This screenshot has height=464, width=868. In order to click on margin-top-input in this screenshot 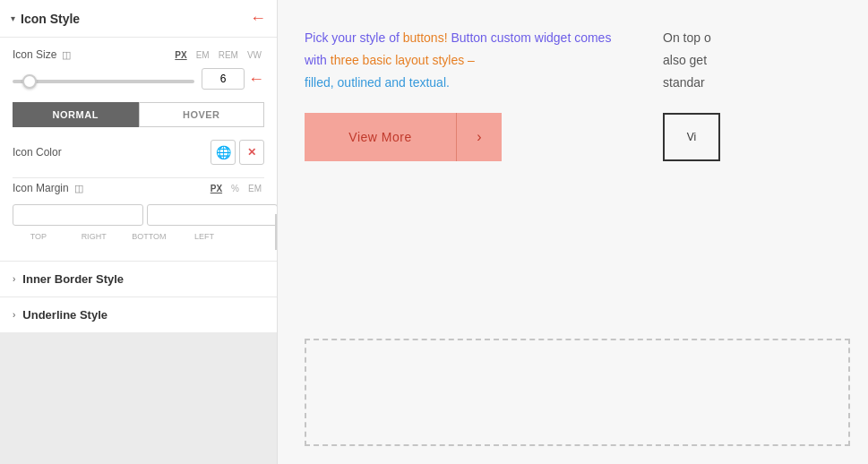, I will do `click(78, 215)`.